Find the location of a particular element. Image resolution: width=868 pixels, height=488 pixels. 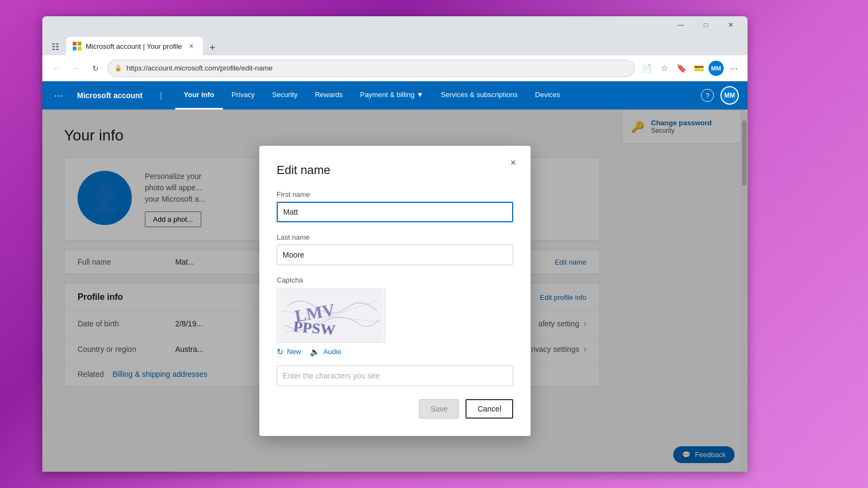

favorites-button: ☆ is located at coordinates (664, 68).